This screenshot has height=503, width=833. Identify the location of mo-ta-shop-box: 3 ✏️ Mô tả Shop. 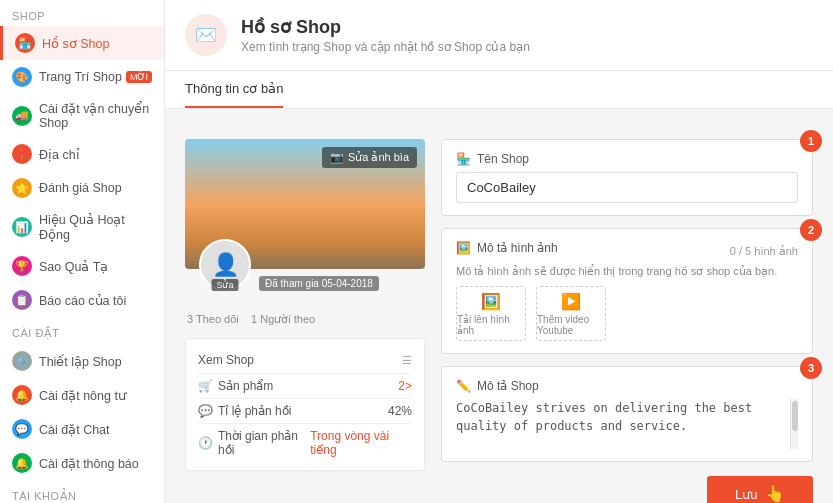
(627, 414).